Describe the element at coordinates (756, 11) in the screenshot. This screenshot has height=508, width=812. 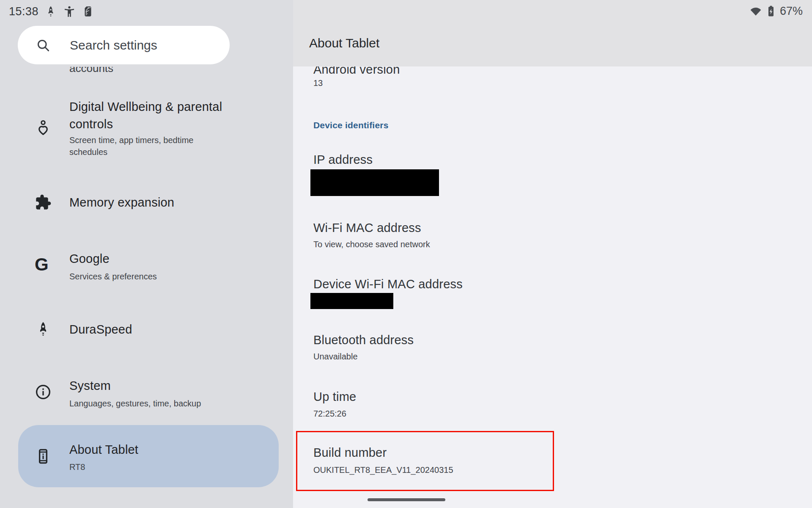
I see `wifi-icon` at that location.